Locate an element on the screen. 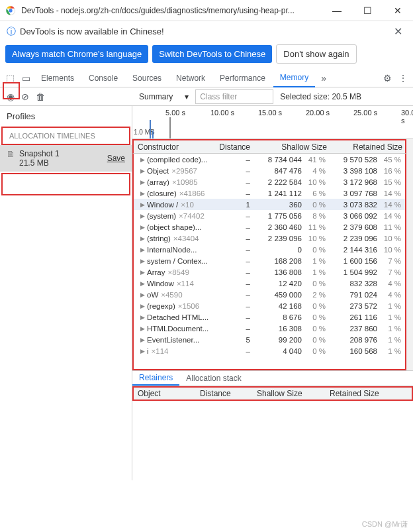 This screenshot has width=413, height=532. window-title: DevTools - nodejs.org/zh-cn/docs/guides/… is located at coordinates (171, 11).